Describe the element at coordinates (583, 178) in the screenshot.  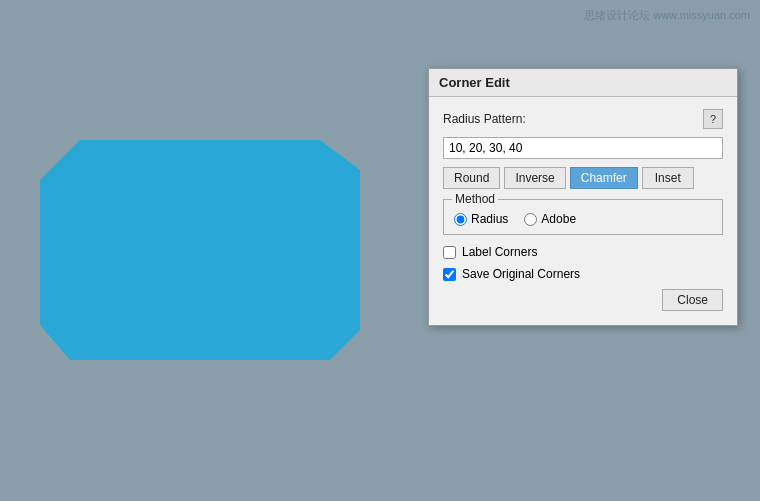
I see `corner-type-buttons: Round Inverse Chamfer Inset` at that location.